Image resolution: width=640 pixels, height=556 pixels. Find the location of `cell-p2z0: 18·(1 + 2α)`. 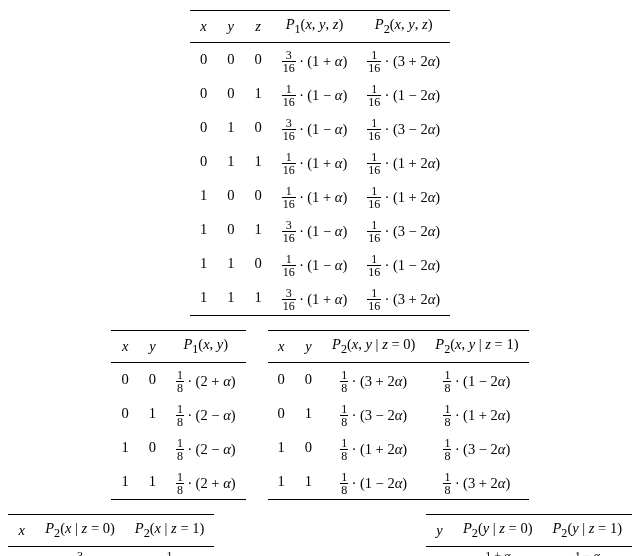

cell-p2z0: 18·(1 + 2α) is located at coordinates (374, 448).